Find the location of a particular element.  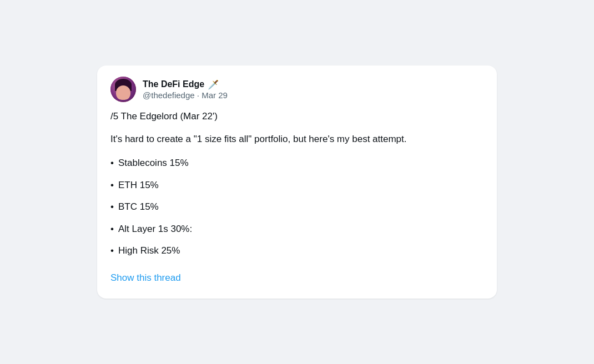

bullet-text: ETH 15% is located at coordinates (139, 185).